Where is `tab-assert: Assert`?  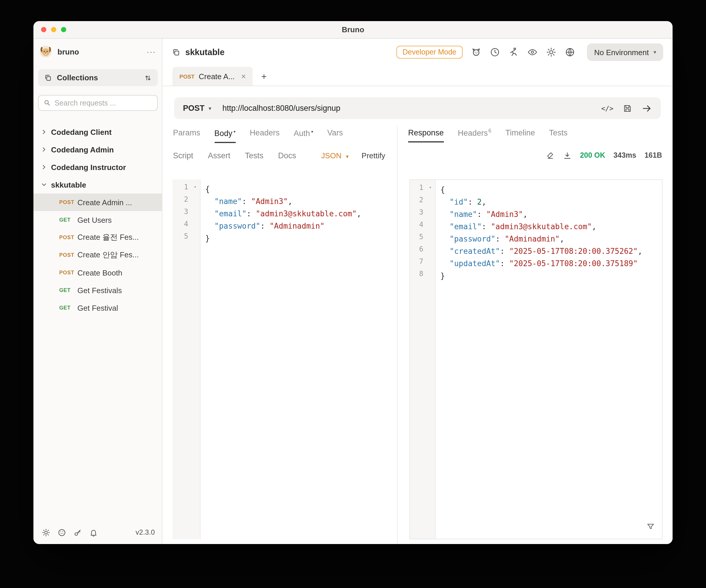
tab-assert: Assert is located at coordinates (219, 155).